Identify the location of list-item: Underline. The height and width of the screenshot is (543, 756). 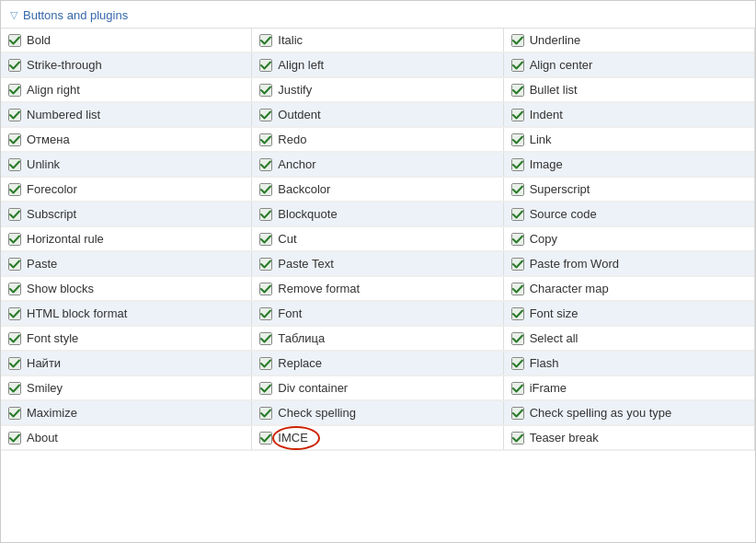
(629, 40).